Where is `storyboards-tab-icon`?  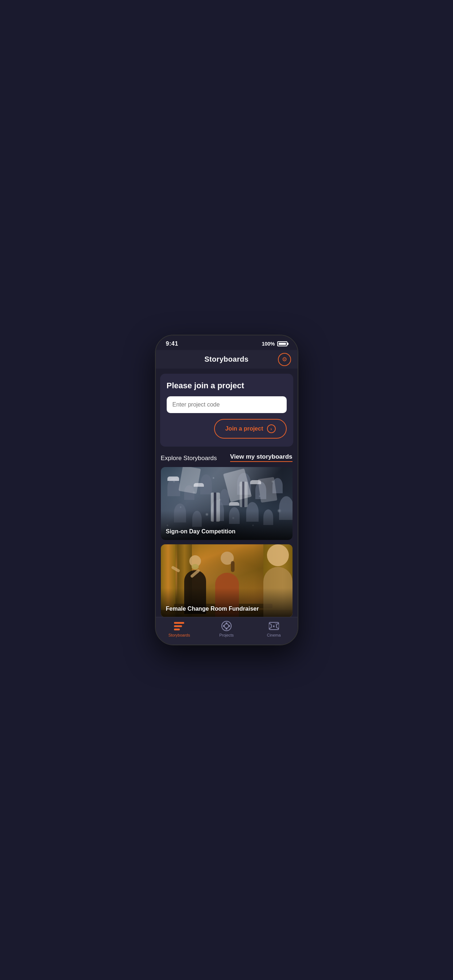
storyboards-tab-icon is located at coordinates (179, 626).